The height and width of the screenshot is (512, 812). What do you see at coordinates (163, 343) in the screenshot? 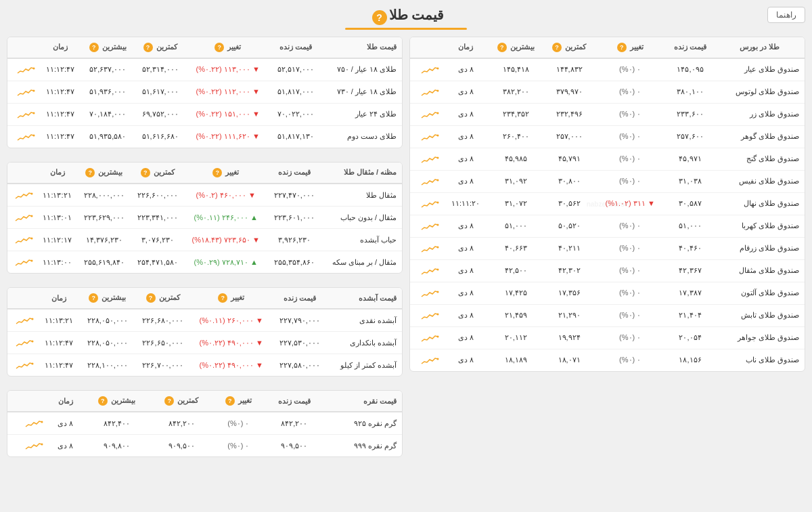
I see `row-min: ۲۲۶,۶۵۰,۰۰۰` at bounding box center [163, 343].